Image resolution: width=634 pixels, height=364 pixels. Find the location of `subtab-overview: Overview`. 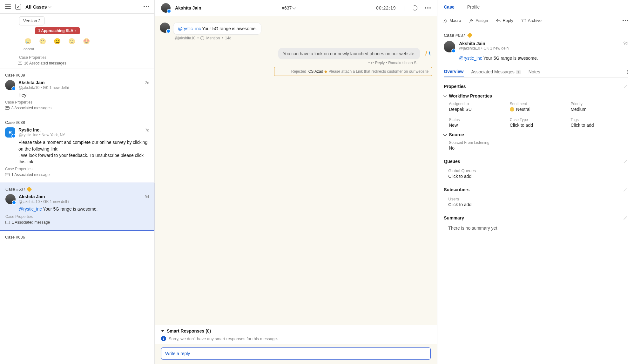

subtab-overview: Overview is located at coordinates (454, 72).